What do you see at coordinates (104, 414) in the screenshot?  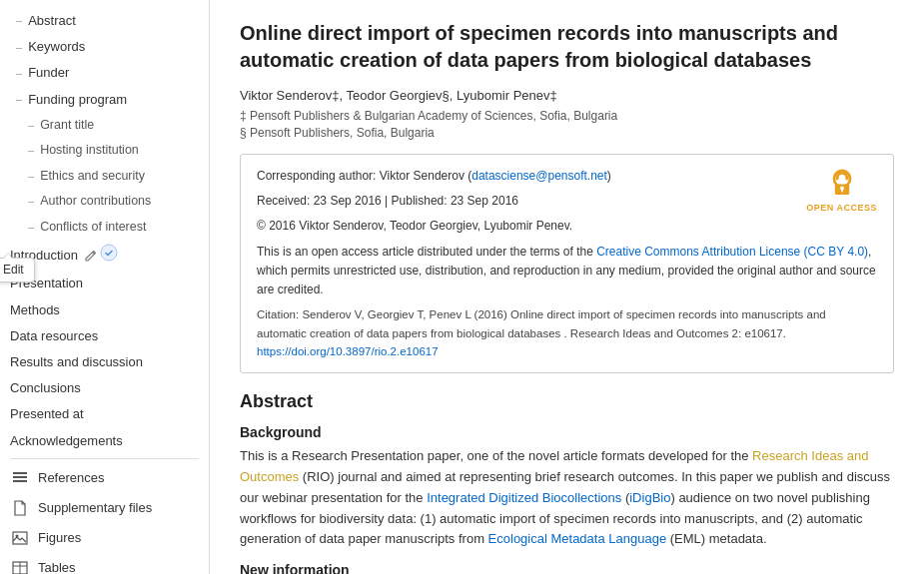 I see `sidebar-item-presented-at: Presented at` at bounding box center [104, 414].